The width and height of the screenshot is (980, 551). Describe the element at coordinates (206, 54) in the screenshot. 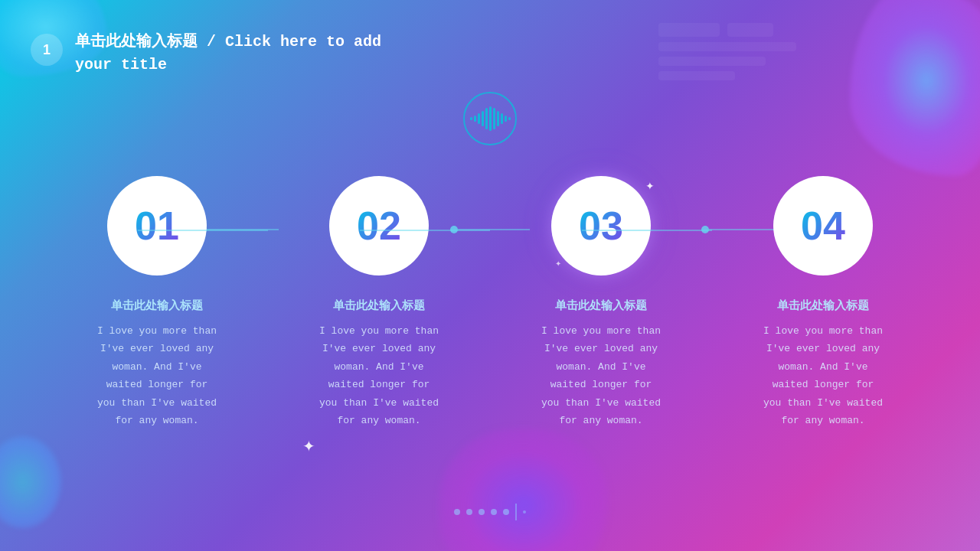

I see `header: 1 单击此处输入标题 / Click here to add your titl…` at that location.